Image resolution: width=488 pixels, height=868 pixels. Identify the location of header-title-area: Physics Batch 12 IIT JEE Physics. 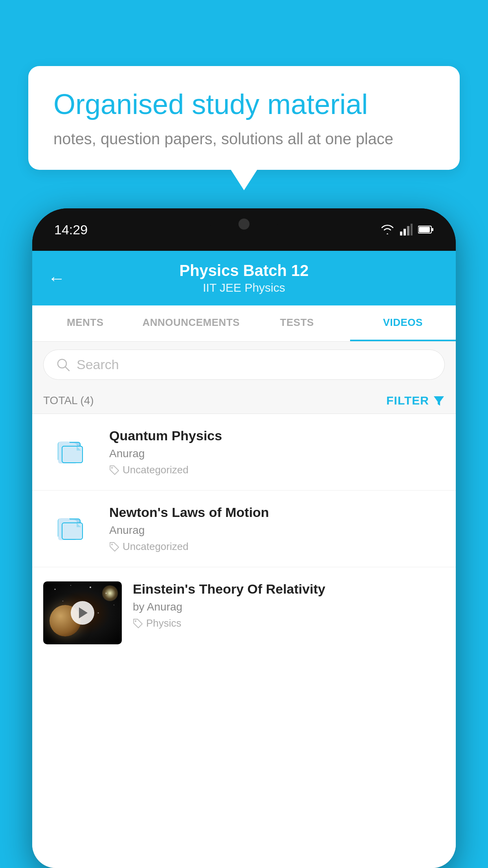
(244, 278).